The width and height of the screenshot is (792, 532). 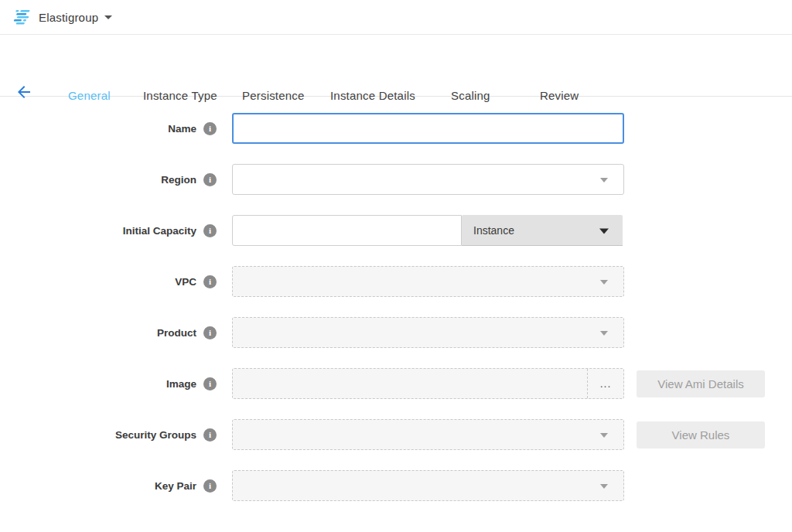 I want to click on form-row-vpc: VPC, so click(x=396, y=281).